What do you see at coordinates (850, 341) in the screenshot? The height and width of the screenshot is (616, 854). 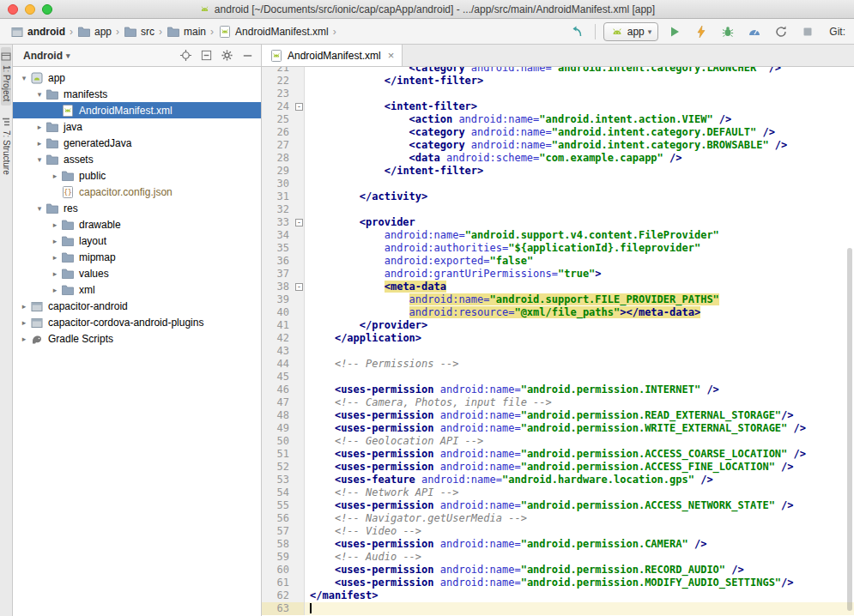 I see `editor-scrollbar` at bounding box center [850, 341].